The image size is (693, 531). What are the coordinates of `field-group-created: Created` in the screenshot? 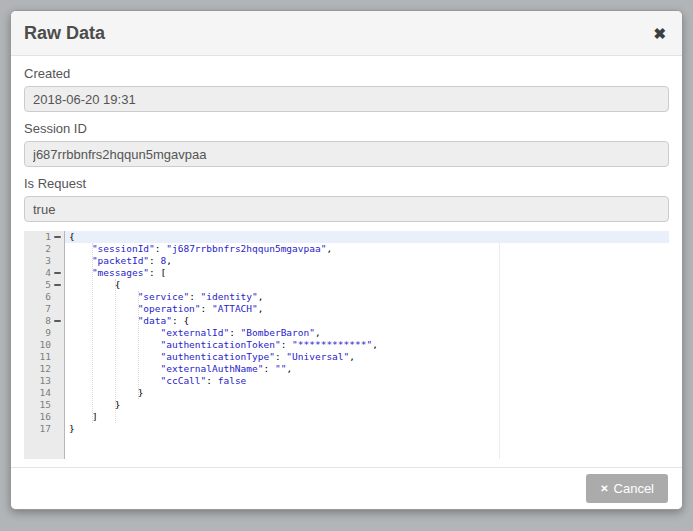 It's located at (346, 89).